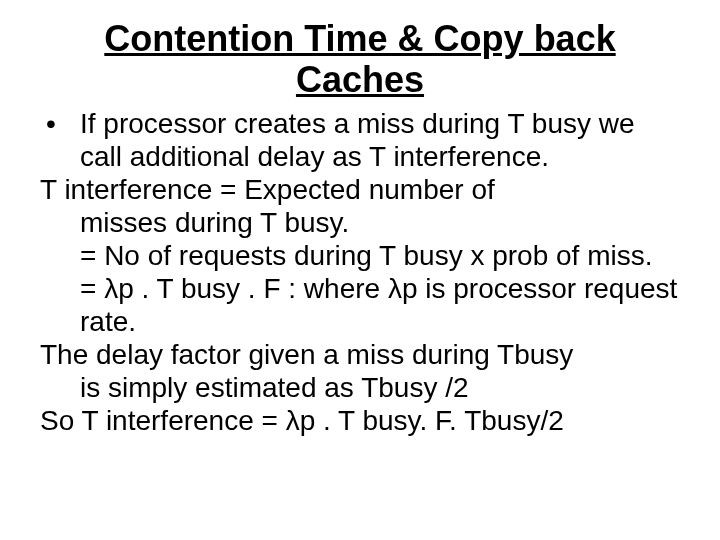 This screenshot has height=540, width=720. What do you see at coordinates (360, 354) in the screenshot?
I see `body-line-5: The delay factor given a miss during Tbu…` at bounding box center [360, 354].